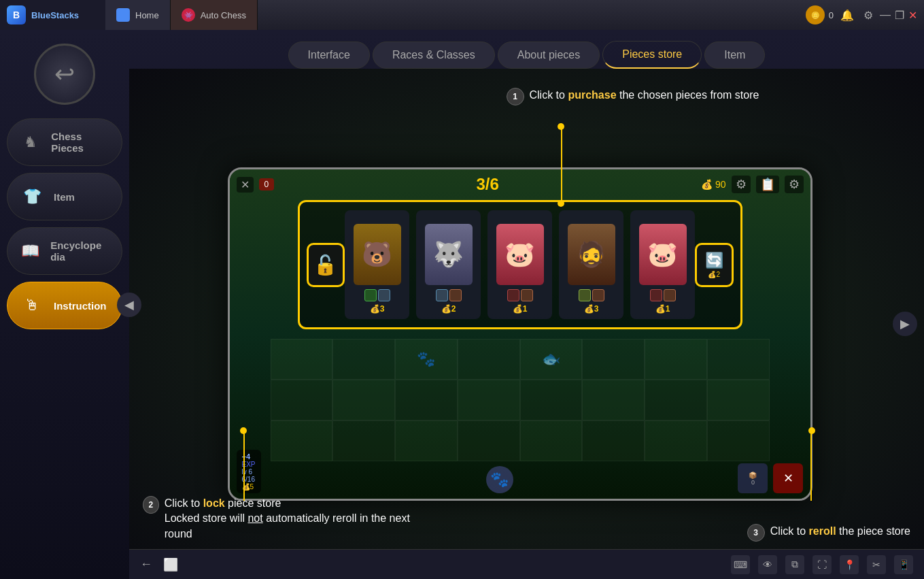  I want to click on game-tab-label: Auto Chess, so click(223, 15).